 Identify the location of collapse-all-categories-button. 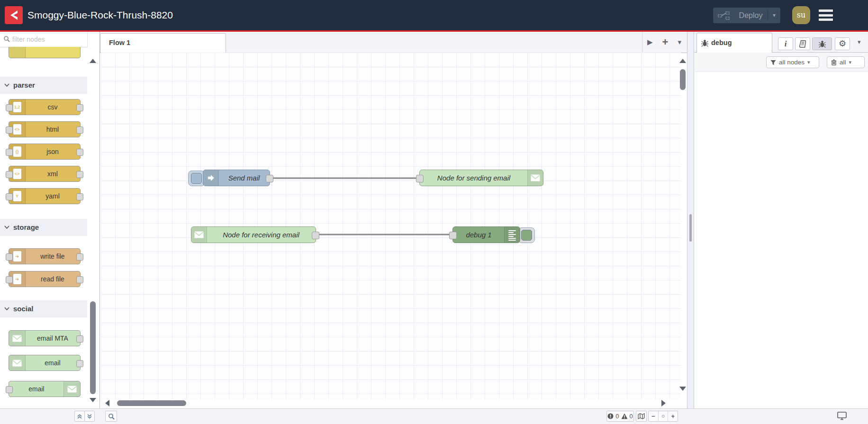
(80, 416).